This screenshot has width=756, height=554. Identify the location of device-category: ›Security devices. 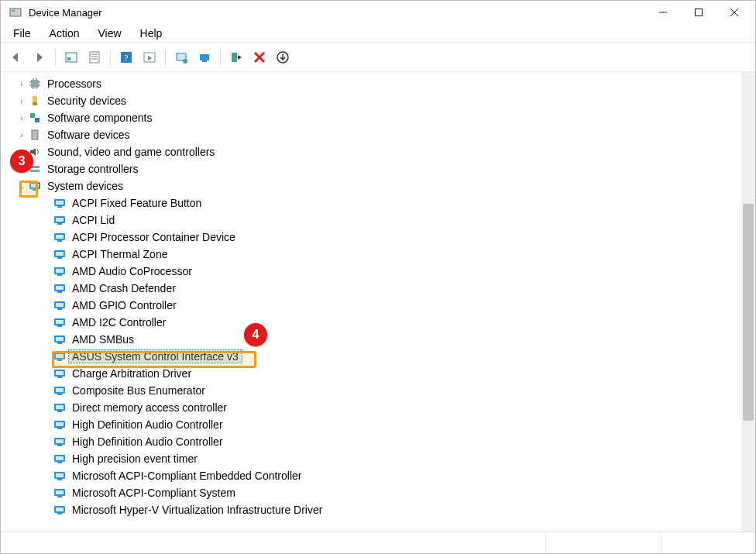
(371, 101).